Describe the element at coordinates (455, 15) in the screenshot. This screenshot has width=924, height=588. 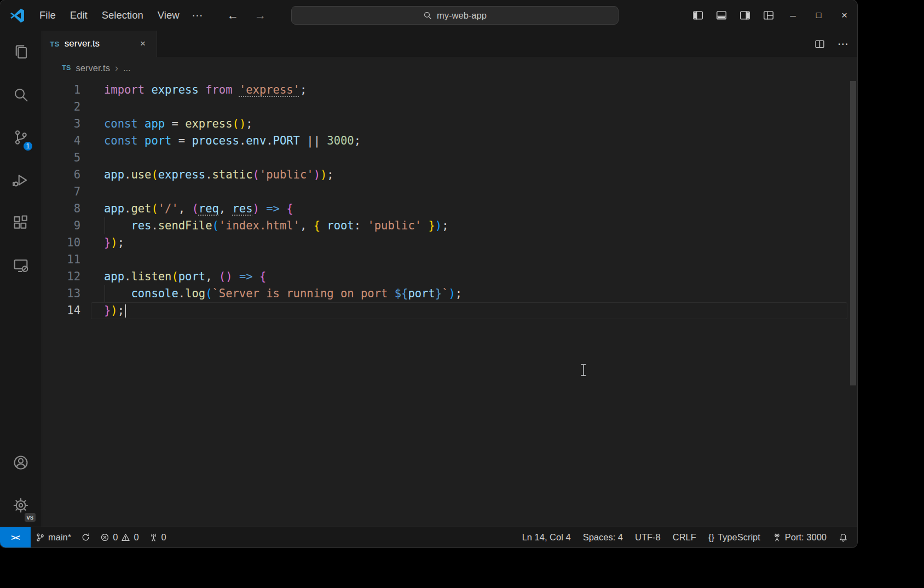
I see `command-center-search: my-web-app` at that location.